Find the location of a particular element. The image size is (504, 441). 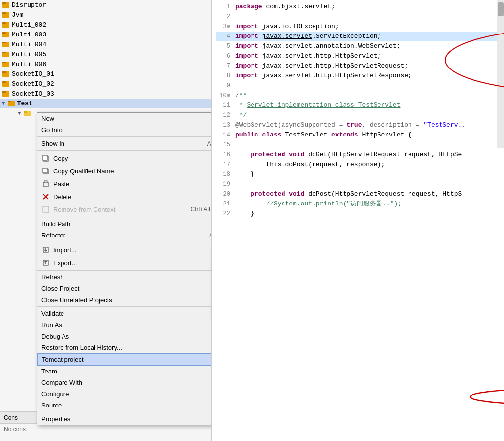

menu-item-configure: Configure ▶ is located at coordinates (125, 394).